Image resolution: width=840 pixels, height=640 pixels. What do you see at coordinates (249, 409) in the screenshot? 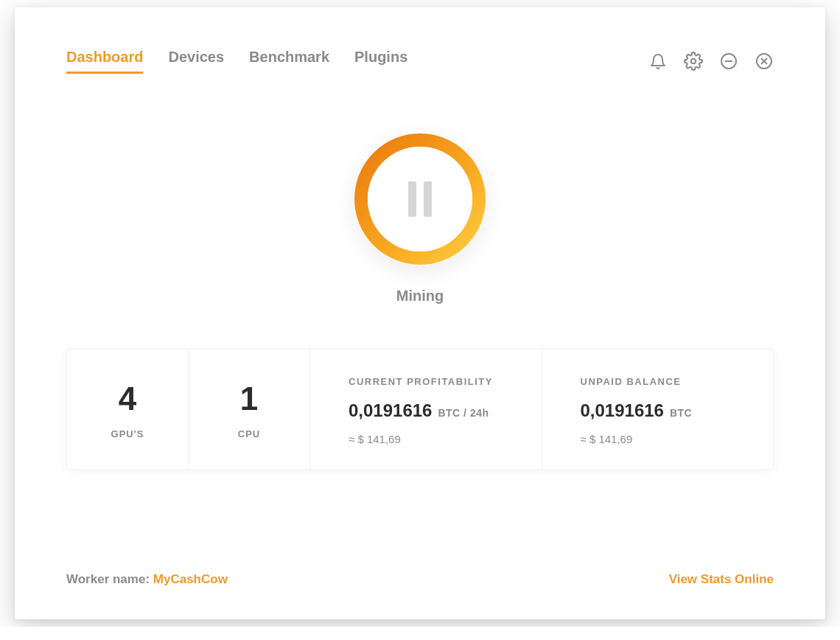
I see `stat-cpu: 1 CPU` at bounding box center [249, 409].